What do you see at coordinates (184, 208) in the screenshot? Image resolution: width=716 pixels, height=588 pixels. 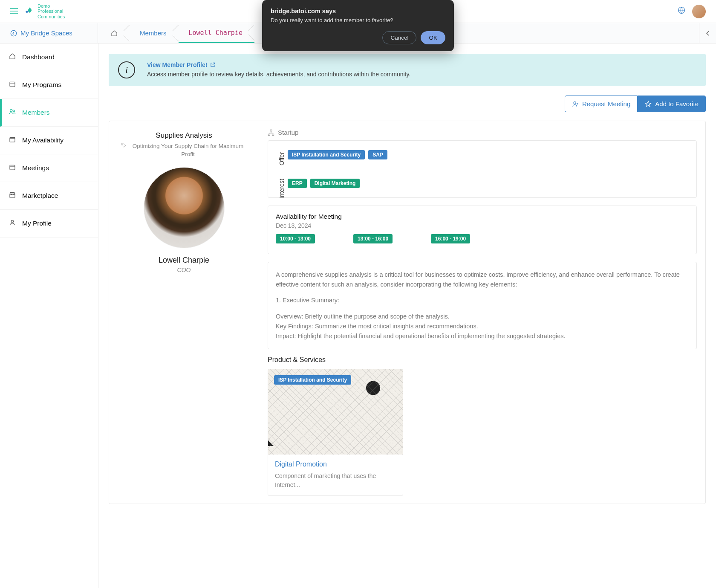 I see `profile-avatar` at bounding box center [184, 208].